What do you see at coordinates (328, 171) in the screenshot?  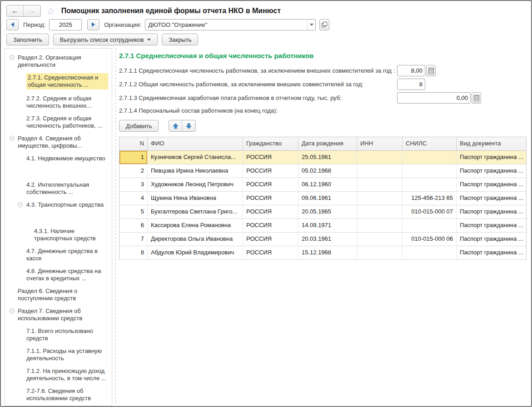 I see `cell-birthdate: 05.02.1968` at bounding box center [328, 171].